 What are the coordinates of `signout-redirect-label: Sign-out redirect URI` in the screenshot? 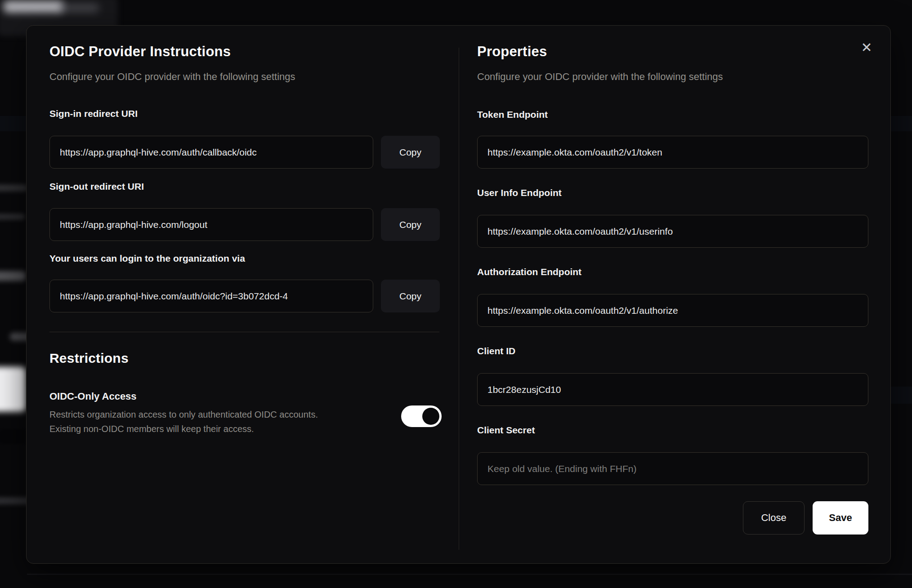 It's located at (97, 187).